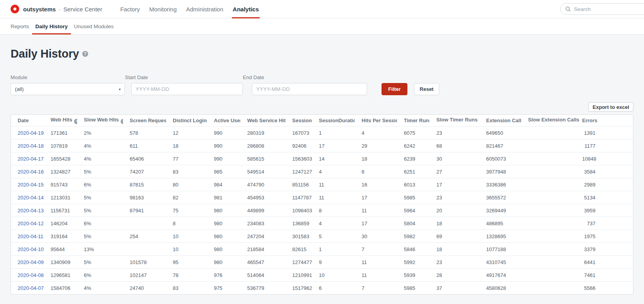  What do you see at coordinates (322, 158) in the screenshot?
I see `table-row: 2020-04-1716554284%654067799058561515636…` at bounding box center [322, 158].